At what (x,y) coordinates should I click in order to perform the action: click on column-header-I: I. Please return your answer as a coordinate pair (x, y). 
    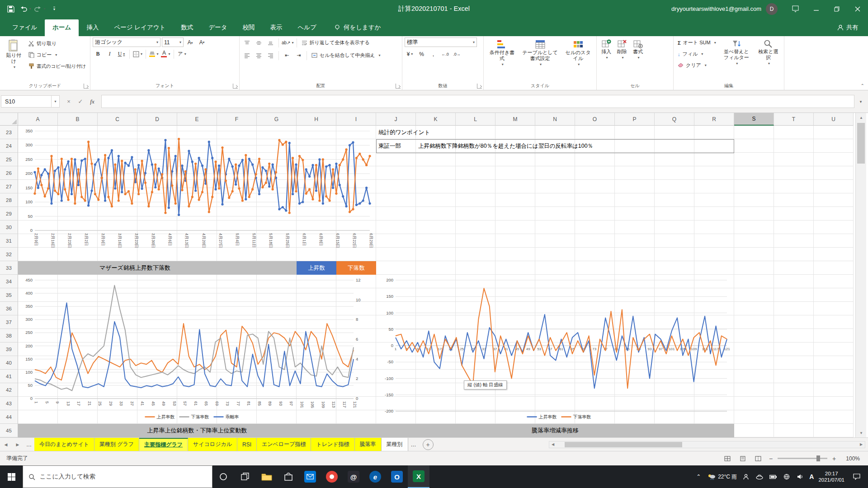
    Looking at the image, I should click on (356, 119).